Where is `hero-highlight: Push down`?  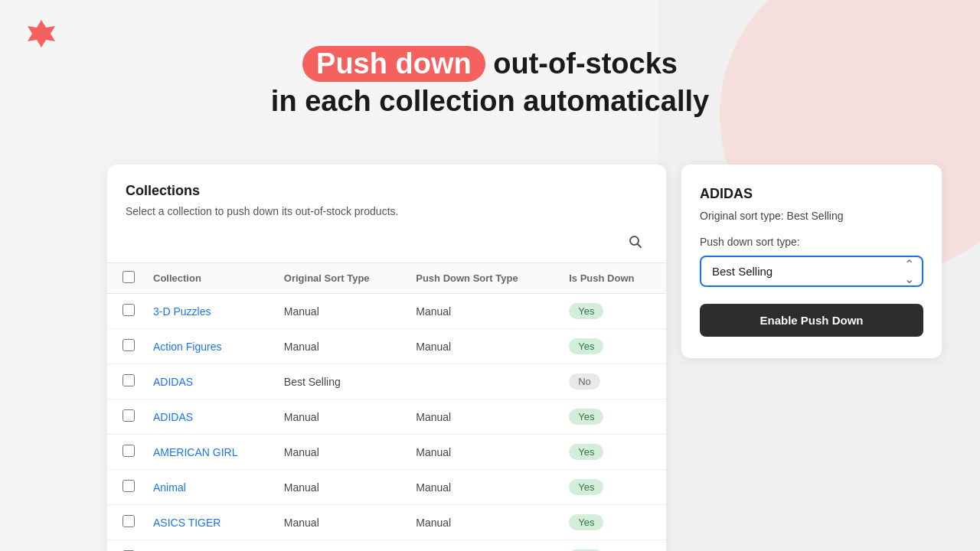 hero-highlight: Push down is located at coordinates (394, 64).